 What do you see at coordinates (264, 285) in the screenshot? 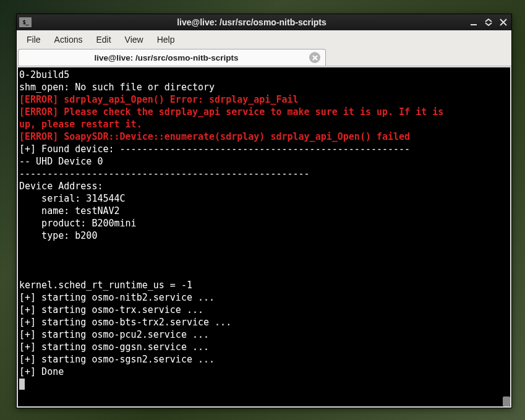
I see `terminal-line: kernel.sched_rt_runtime_us = -1` at bounding box center [264, 285].